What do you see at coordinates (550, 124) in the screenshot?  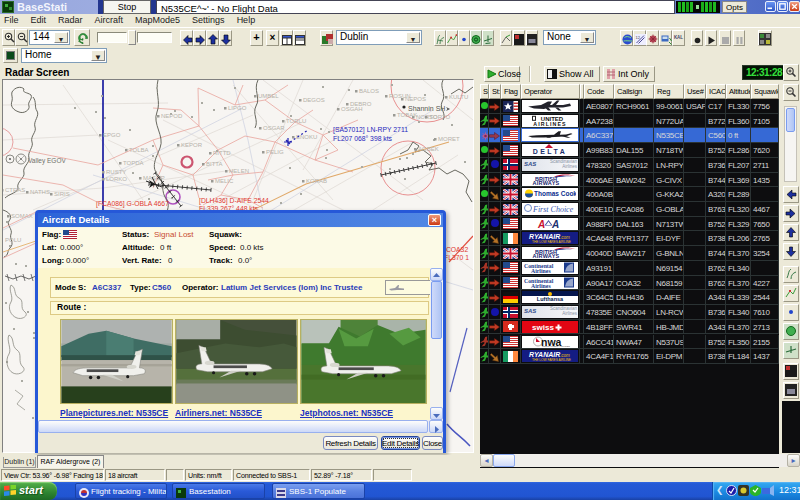 I see `svg-text: AIRLINES` at bounding box center [550, 124].